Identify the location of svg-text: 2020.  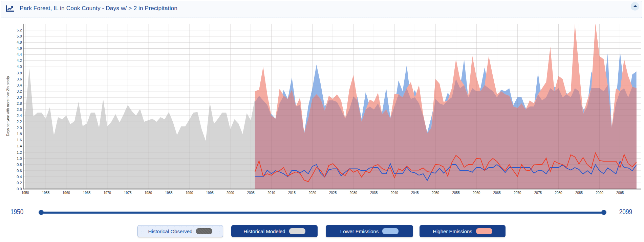
(312, 193).